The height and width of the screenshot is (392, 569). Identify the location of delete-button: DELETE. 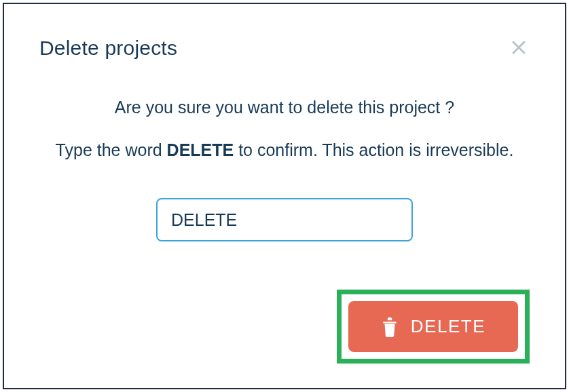
(433, 327).